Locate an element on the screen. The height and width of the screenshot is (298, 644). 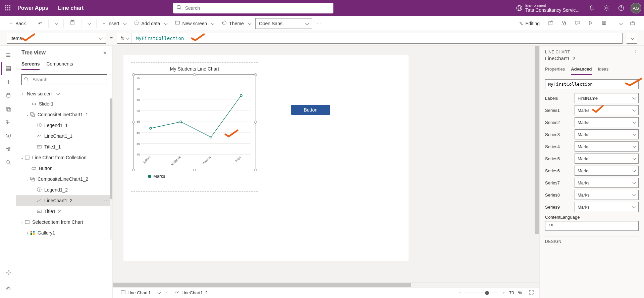
breadcrumb-control: LineChart1_2 is located at coordinates (191, 293).